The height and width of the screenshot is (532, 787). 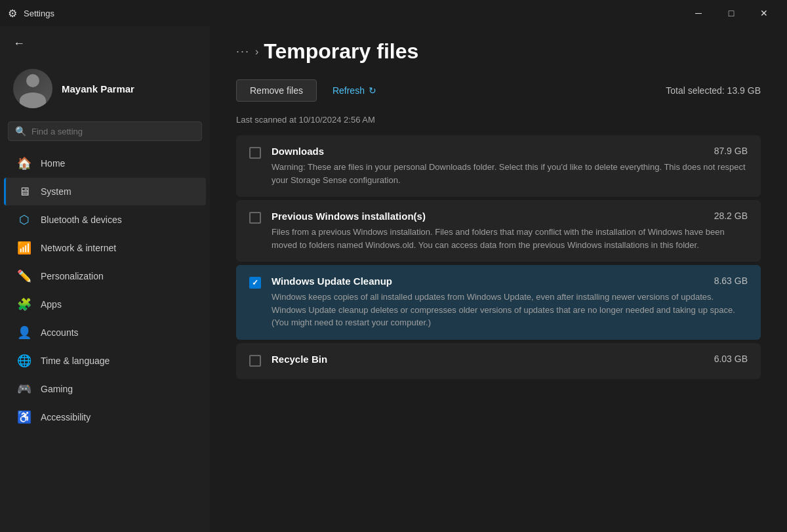 What do you see at coordinates (394, 13) in the screenshot?
I see `titlebar: ⚙ Settings ─ □ ✕` at bounding box center [394, 13].